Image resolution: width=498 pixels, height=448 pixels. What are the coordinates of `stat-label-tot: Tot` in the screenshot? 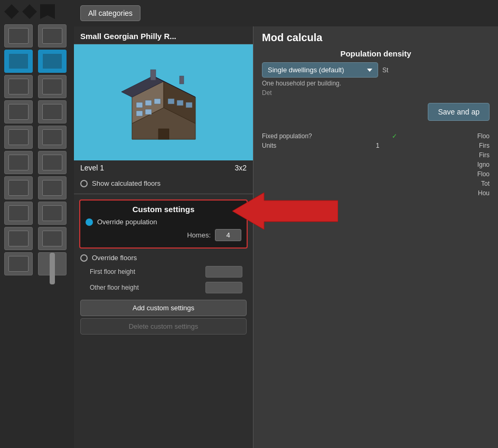 It's located at (485, 184).